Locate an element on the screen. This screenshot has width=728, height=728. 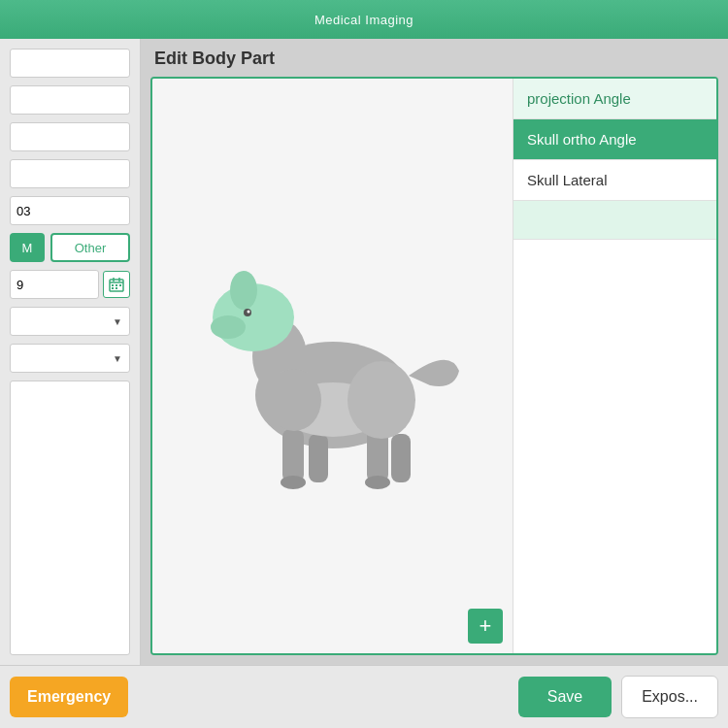
patient-name-input is located at coordinates (70, 63).